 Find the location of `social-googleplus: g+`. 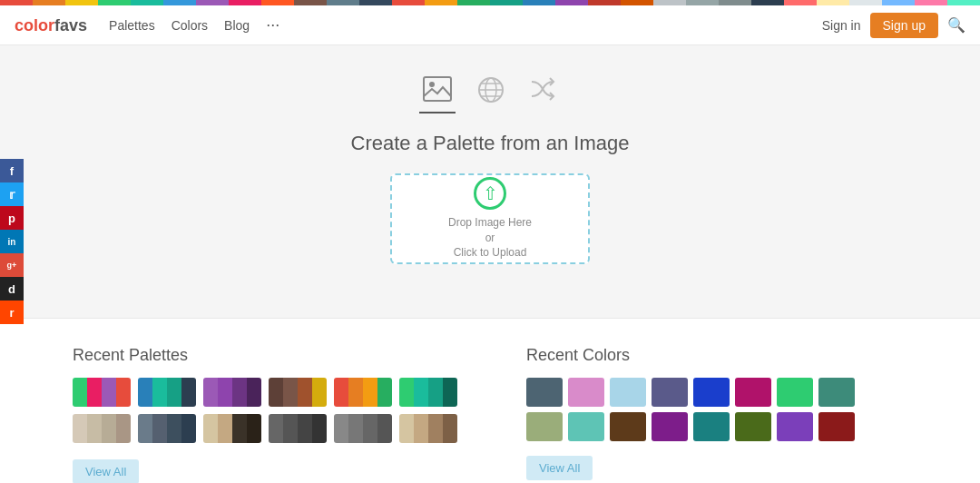

social-googleplus: g+ is located at coordinates (12, 265).